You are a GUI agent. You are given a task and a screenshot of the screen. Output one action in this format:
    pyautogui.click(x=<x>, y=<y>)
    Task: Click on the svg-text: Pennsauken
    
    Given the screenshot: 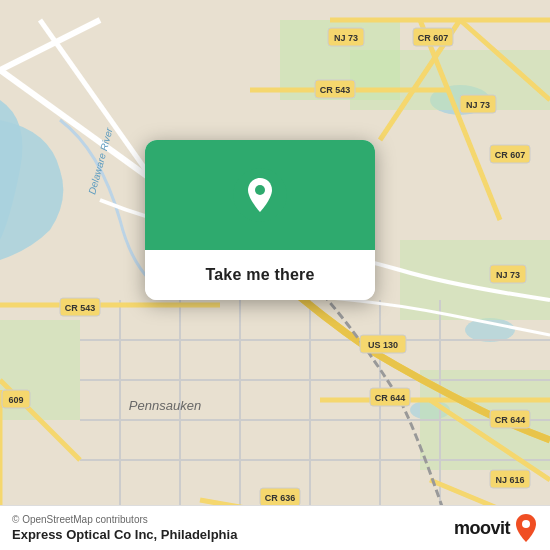 What is the action you would take?
    pyautogui.click(x=165, y=406)
    